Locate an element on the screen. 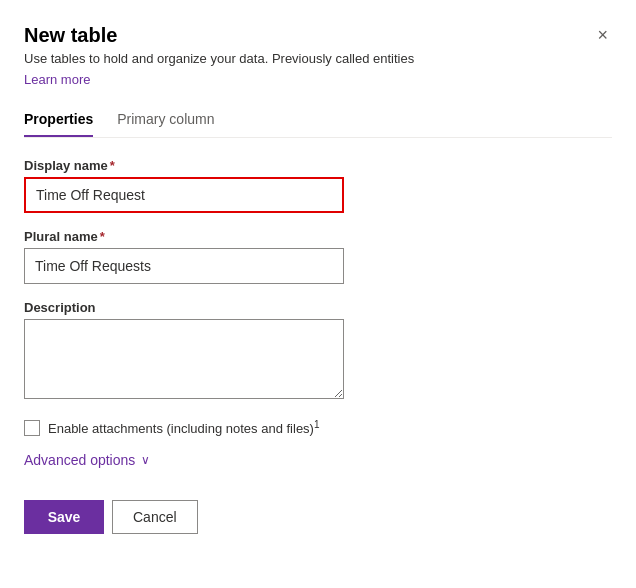 The image size is (636, 588). enable-attachments-checkbox is located at coordinates (32, 428).